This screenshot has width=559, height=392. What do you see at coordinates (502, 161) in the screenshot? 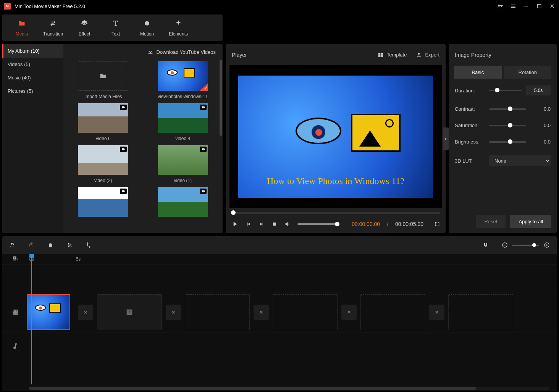
I see `lut-row: 3D LUT:None` at bounding box center [502, 161].